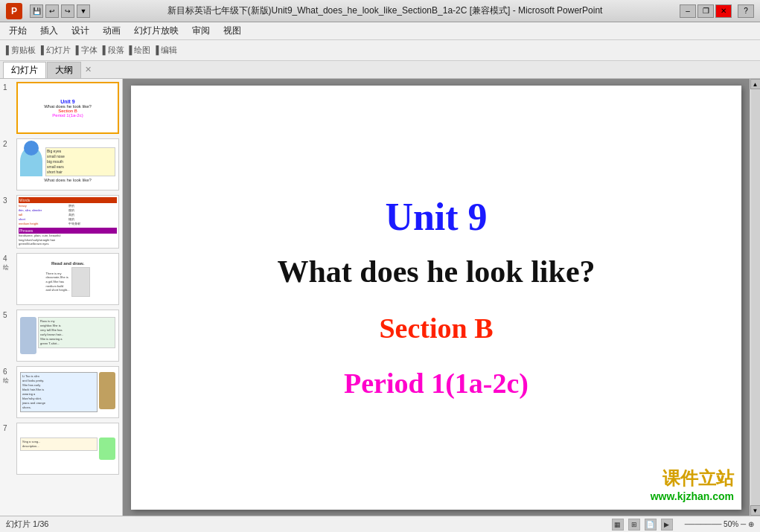 The width and height of the screenshot is (760, 532). I want to click on watermark: 课件立站 www.kjzhan.com, so click(692, 484).